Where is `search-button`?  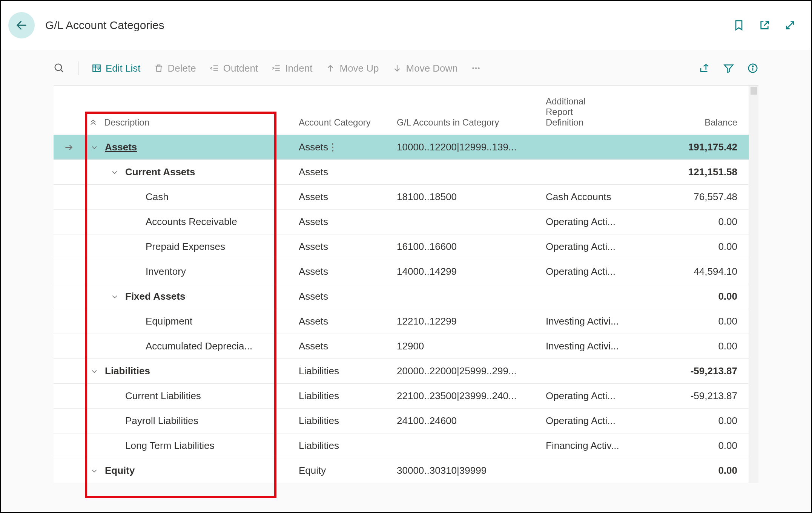 search-button is located at coordinates (59, 68).